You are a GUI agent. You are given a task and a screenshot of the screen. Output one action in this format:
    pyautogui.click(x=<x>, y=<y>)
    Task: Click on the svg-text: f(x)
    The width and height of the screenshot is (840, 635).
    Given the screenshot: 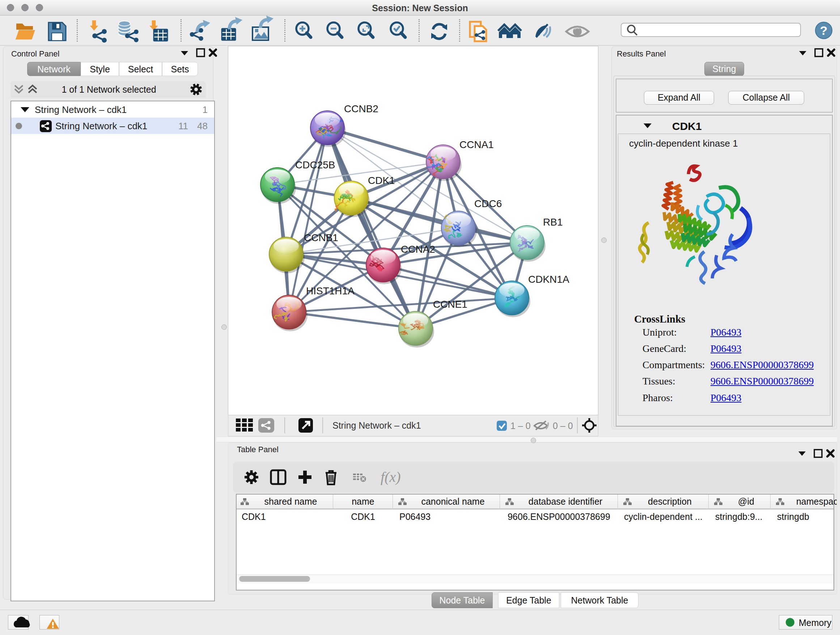 What is the action you would take?
    pyautogui.click(x=391, y=477)
    